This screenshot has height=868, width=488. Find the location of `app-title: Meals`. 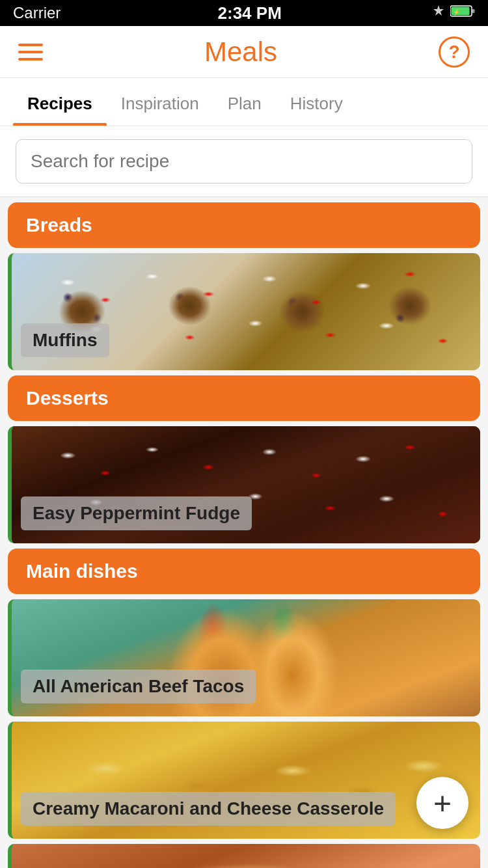

app-title: Meals is located at coordinates (241, 52).